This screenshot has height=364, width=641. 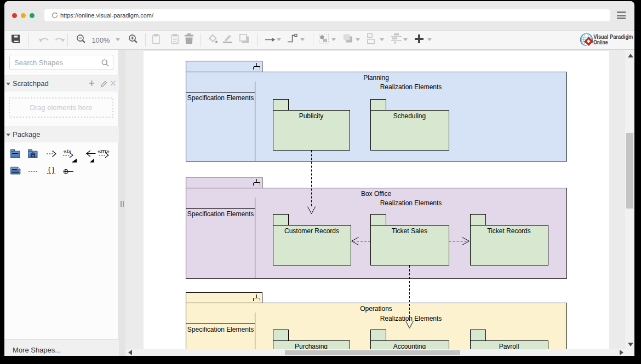 What do you see at coordinates (509, 231) in the screenshot?
I see `svg-text: Ticket Records` at bounding box center [509, 231].